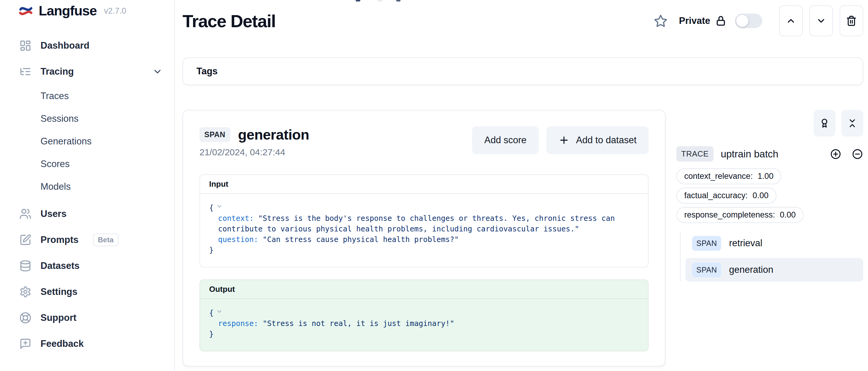  What do you see at coordinates (93, 214) in the screenshot?
I see `sidebar-item-users: Users` at bounding box center [93, 214].